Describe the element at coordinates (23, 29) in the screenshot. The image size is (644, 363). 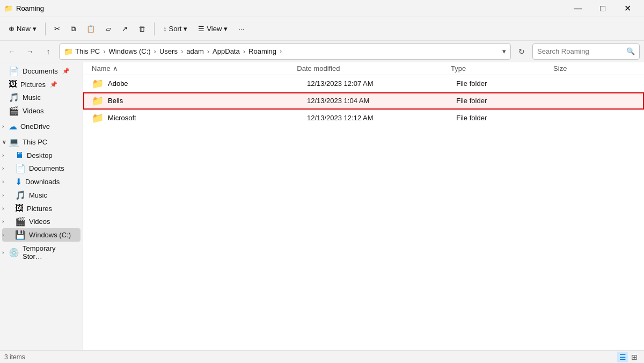
I see `new-button: ⊕ New ▾` at that location.